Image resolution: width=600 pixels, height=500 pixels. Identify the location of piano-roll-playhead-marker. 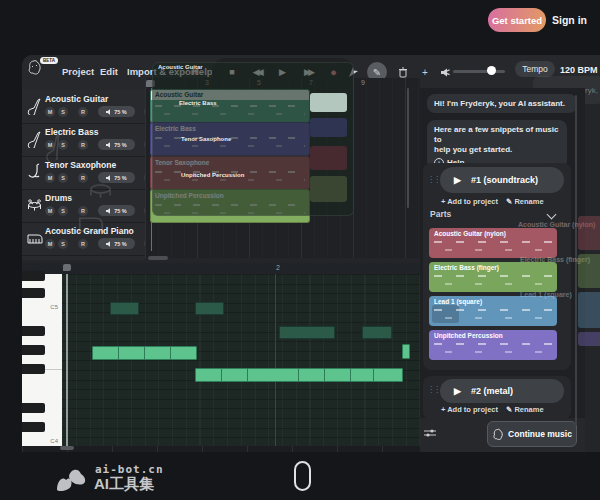
(67, 268).